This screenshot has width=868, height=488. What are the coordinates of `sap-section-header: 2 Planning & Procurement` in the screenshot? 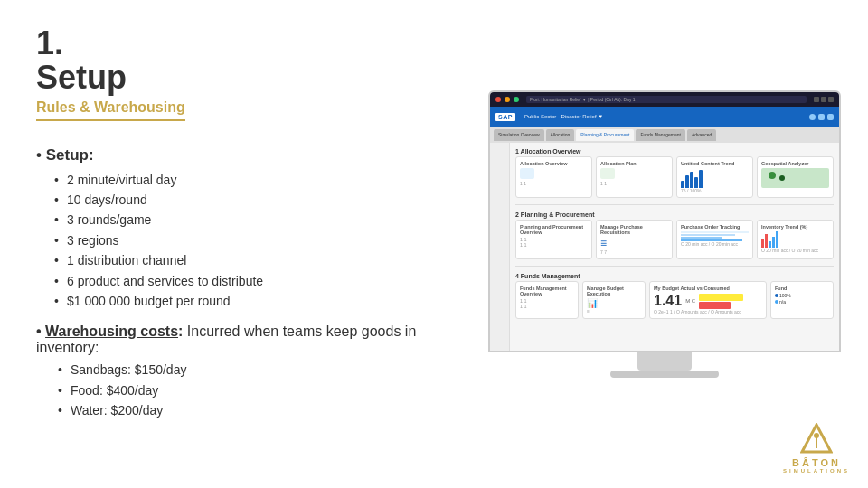 It's located at (675, 215).